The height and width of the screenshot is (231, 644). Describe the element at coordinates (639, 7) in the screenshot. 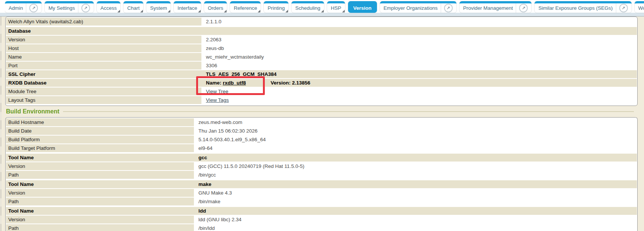

I see `tab-work-lo: Work Lo` at that location.